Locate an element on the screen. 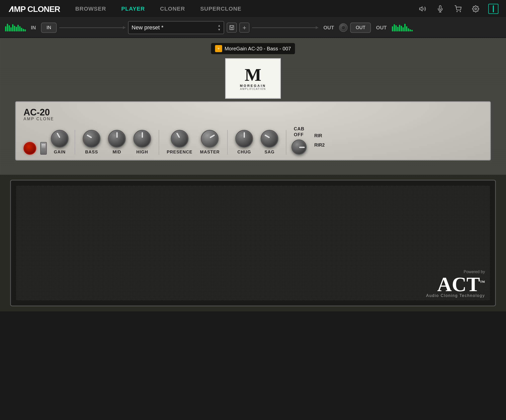  header: ∧MP CLONER BROWSER PLAYER CLONER SUPERCL… is located at coordinates (253, 9).